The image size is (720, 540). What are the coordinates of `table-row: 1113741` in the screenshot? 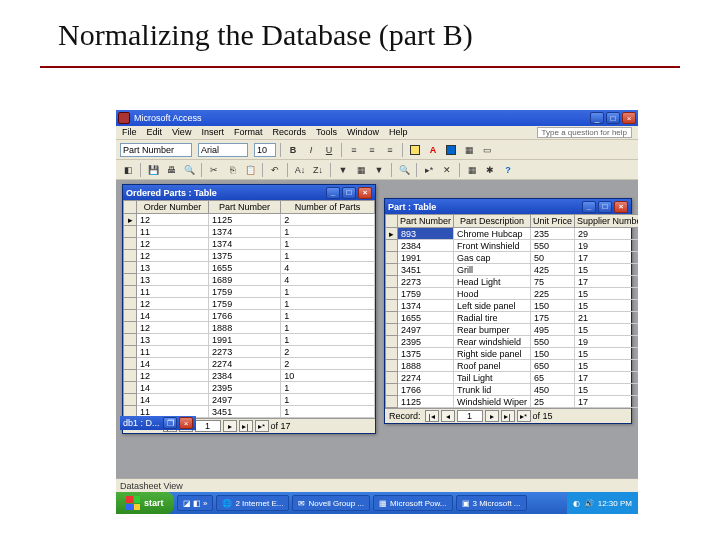 It's located at (250, 232).